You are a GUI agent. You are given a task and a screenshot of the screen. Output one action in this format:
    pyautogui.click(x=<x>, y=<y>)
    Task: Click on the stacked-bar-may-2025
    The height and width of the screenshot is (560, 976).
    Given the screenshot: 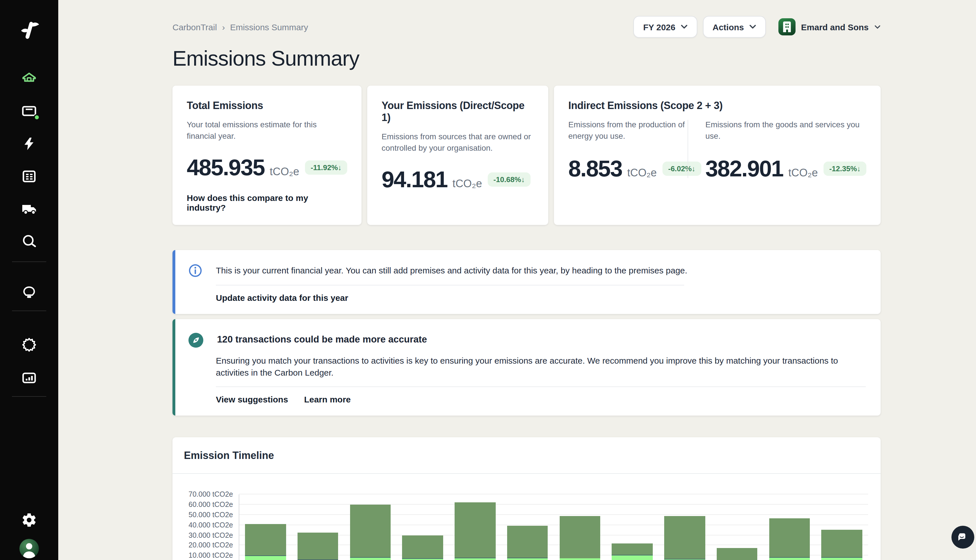 What is the action you would take?
    pyautogui.click(x=318, y=527)
    